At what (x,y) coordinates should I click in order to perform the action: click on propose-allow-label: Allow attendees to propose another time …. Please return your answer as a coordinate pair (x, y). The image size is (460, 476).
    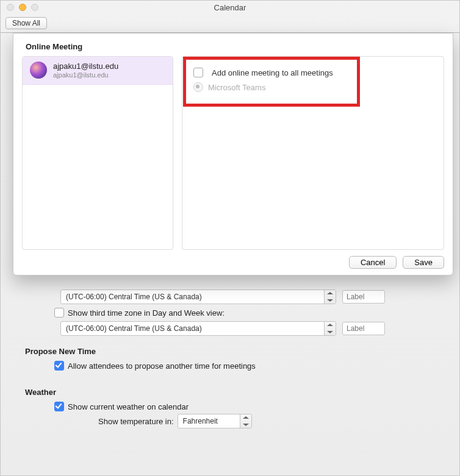
    Looking at the image, I should click on (162, 366).